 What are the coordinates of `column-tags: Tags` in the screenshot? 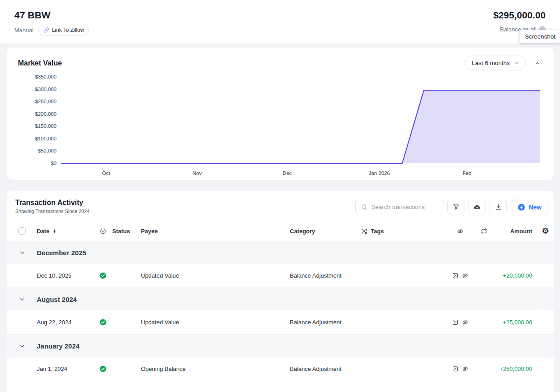 It's located at (410, 231).